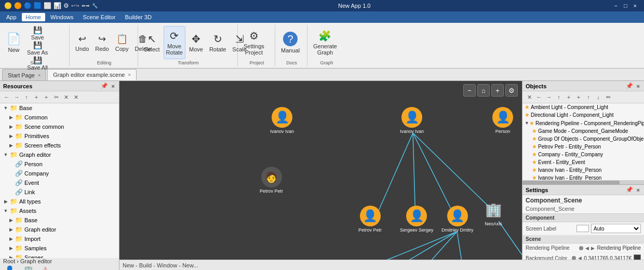  What do you see at coordinates (583, 131) in the screenshot?
I see `obj-item: ★ Game Mode - Component_GameMode` at bounding box center [583, 131].